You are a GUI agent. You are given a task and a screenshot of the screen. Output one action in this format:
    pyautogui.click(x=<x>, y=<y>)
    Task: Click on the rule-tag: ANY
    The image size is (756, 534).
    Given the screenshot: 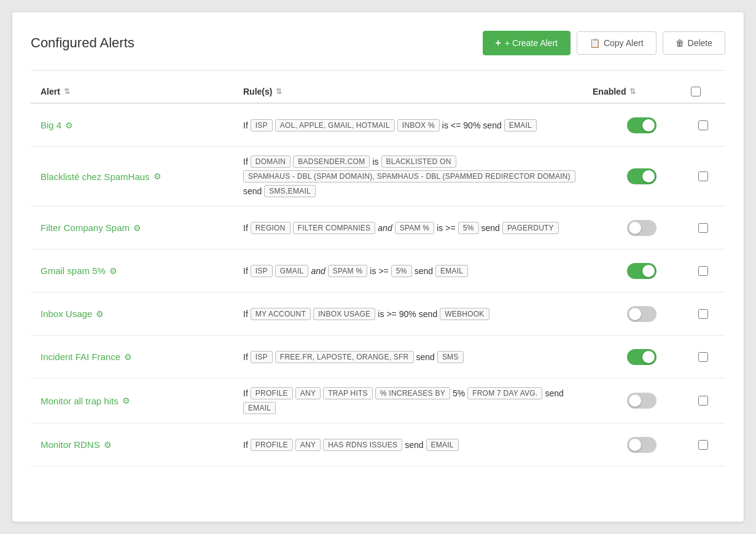 What is the action you would take?
    pyautogui.click(x=308, y=445)
    